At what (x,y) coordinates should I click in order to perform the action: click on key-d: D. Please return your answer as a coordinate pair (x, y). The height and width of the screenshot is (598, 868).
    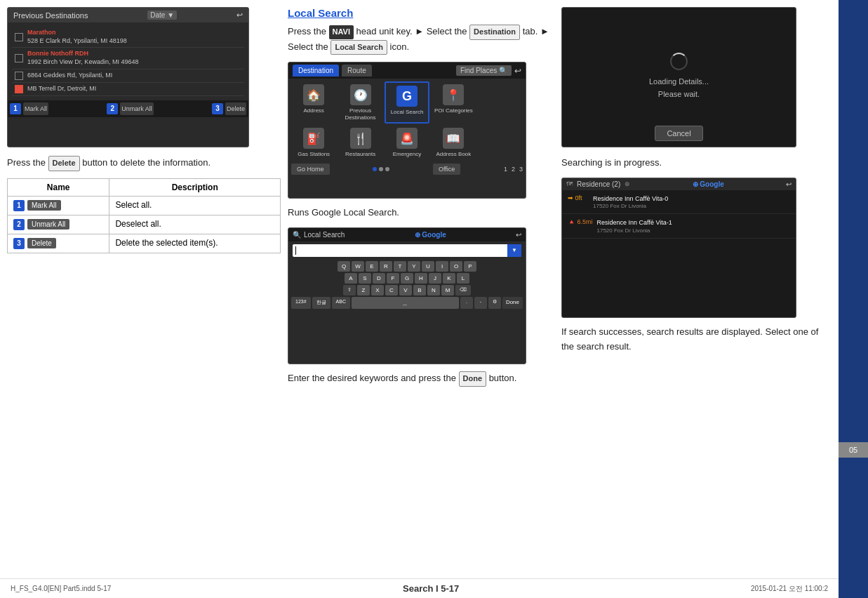
    Looking at the image, I should click on (379, 278).